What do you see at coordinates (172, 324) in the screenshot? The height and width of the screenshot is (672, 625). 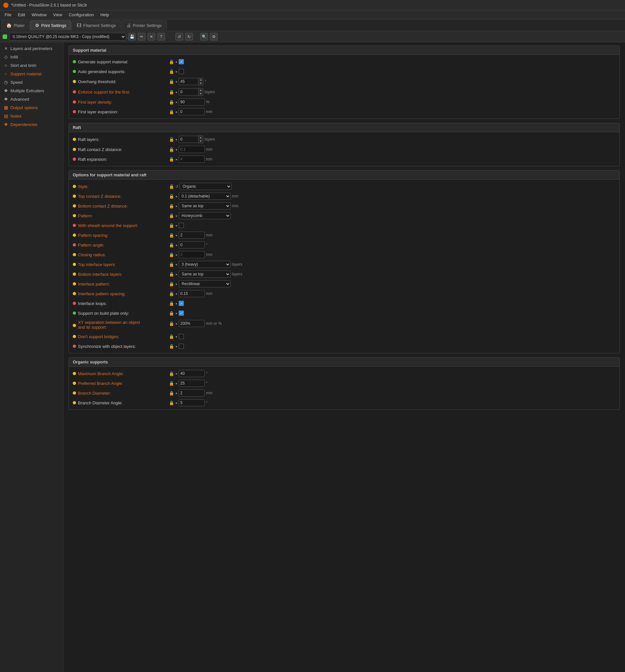 I see `lock-xy-separation: 🔒` at bounding box center [172, 324].